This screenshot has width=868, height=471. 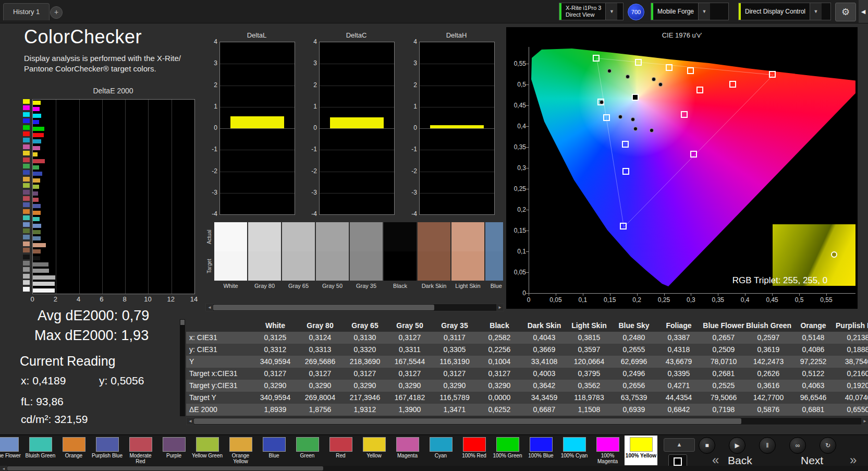 I want to click on table-cell: 167,5544, so click(x=410, y=362).